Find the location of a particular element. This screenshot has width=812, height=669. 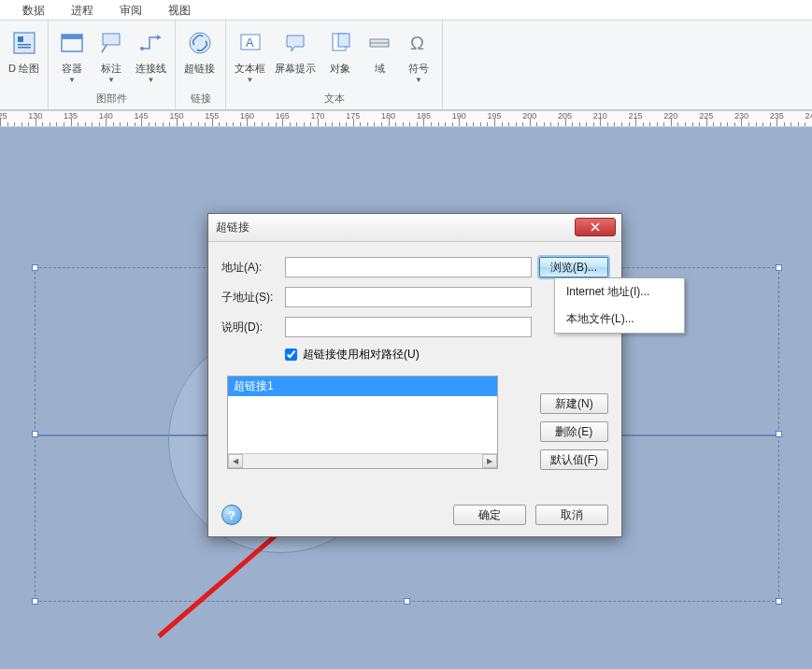

triangle-right-icon: ▶ is located at coordinates (490, 462).